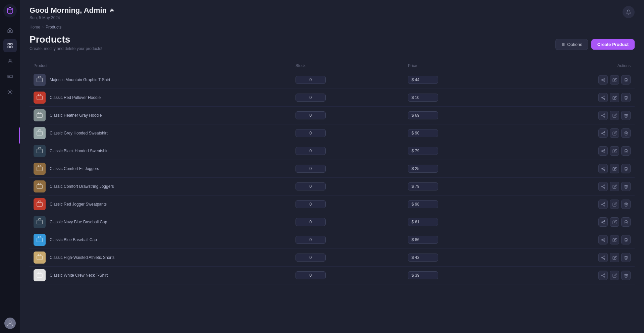  What do you see at coordinates (10, 323) in the screenshot?
I see `user-avatar` at bounding box center [10, 323].